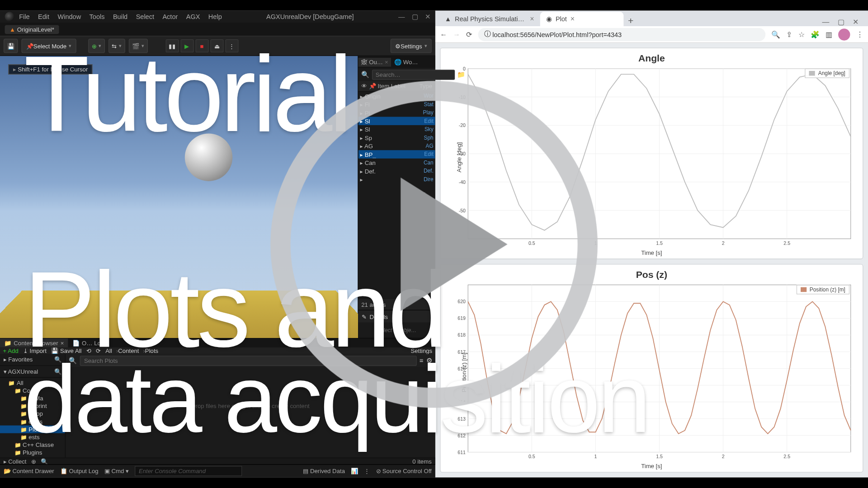 Image resolution: width=868 pixels, height=488 pixels. What do you see at coordinates (97, 46) in the screenshot?
I see `add-content-icon: ⊕▾` at bounding box center [97, 46].